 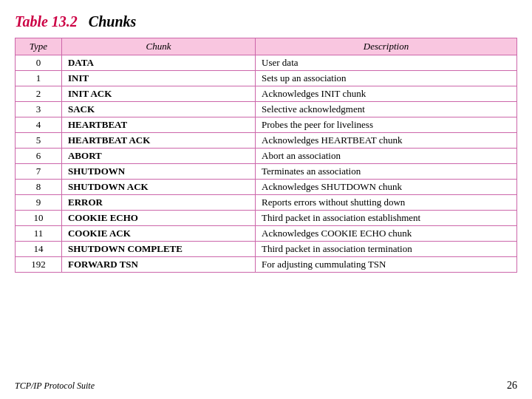 What do you see at coordinates (266, 233) in the screenshot?
I see `table-row: 11COOKIE ACKAcknowledges COOKIE ECHO chu…` at bounding box center [266, 233].